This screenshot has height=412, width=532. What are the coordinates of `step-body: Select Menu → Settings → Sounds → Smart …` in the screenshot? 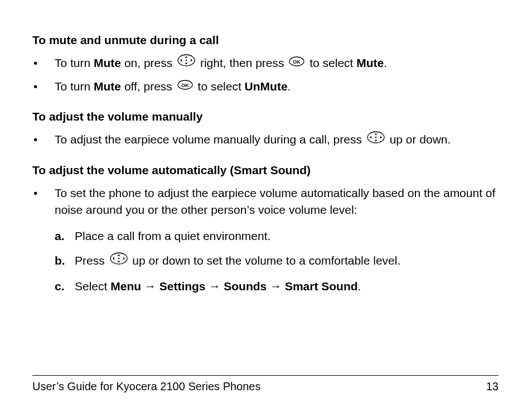 It's located at (287, 286).